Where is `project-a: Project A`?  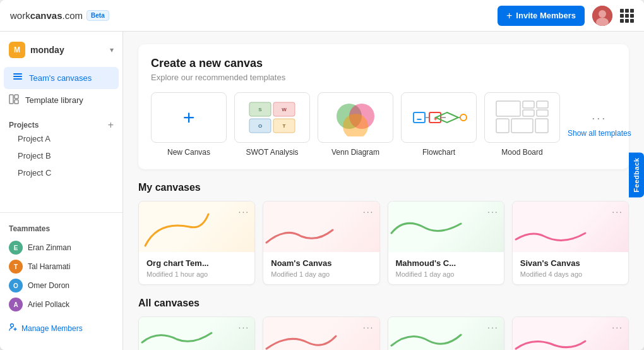 project-a: Project A is located at coordinates (61, 139).